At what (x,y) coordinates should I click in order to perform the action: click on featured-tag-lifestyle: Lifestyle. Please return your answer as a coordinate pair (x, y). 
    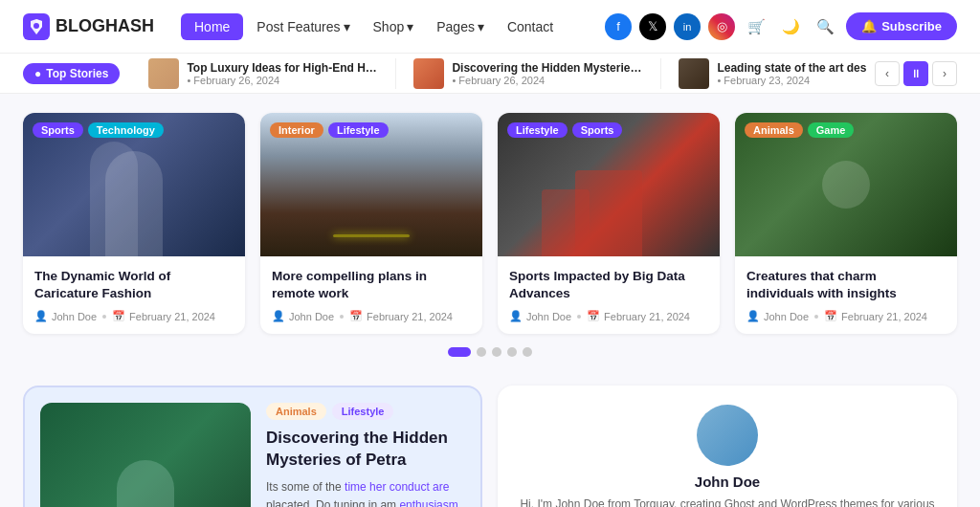
    Looking at the image, I should click on (364, 411).